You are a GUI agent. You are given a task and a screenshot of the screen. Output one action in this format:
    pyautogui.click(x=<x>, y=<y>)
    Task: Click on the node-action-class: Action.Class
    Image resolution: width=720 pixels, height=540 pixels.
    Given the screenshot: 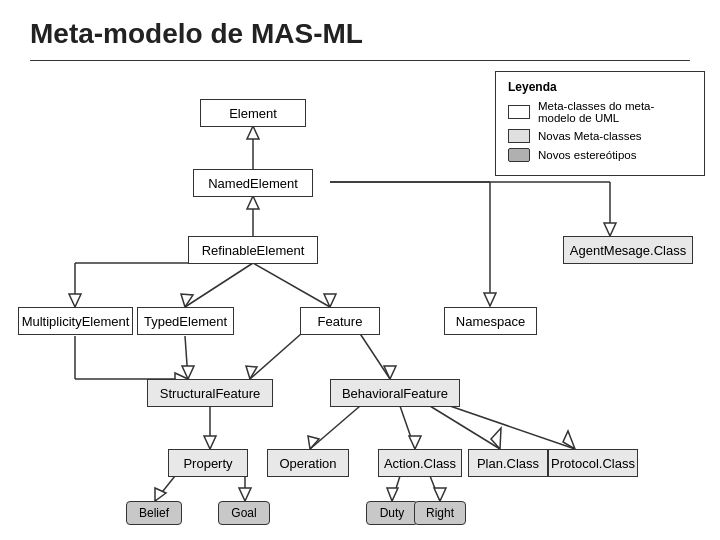 What is the action you would take?
    pyautogui.click(x=420, y=463)
    